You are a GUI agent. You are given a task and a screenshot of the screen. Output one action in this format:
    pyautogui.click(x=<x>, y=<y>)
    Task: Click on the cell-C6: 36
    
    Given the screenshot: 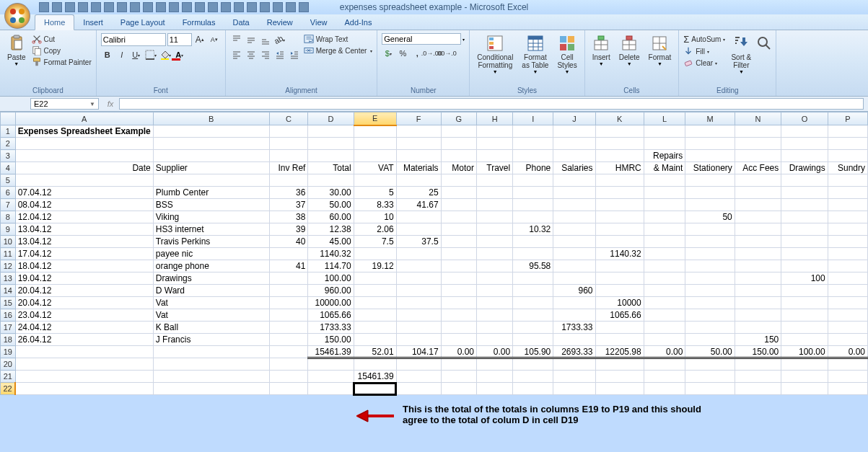 What is the action you would take?
    pyautogui.click(x=289, y=193)
    